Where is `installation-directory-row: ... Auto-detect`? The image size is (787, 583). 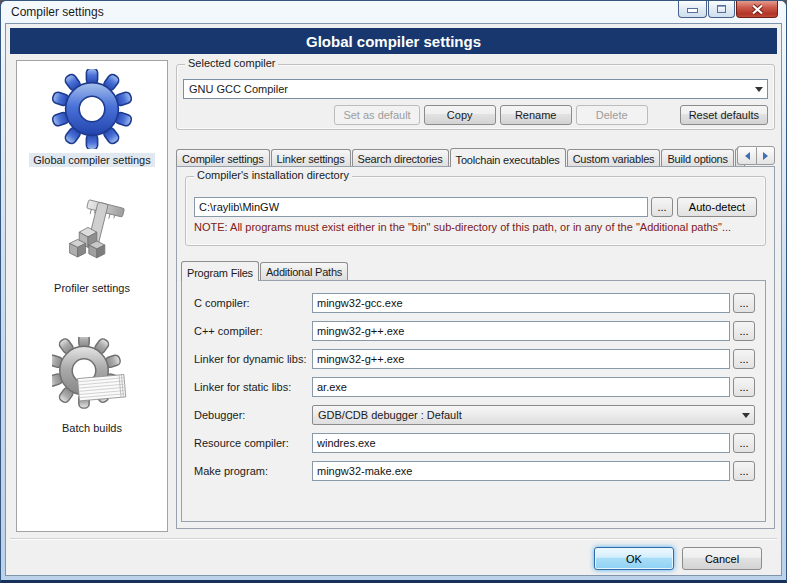 installation-directory-row: ... Auto-detect is located at coordinates (476, 207).